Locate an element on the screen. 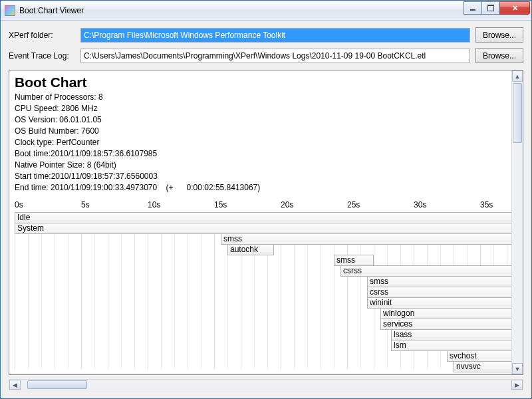 This screenshot has width=532, height=399. etl-input is located at coordinates (275, 56).